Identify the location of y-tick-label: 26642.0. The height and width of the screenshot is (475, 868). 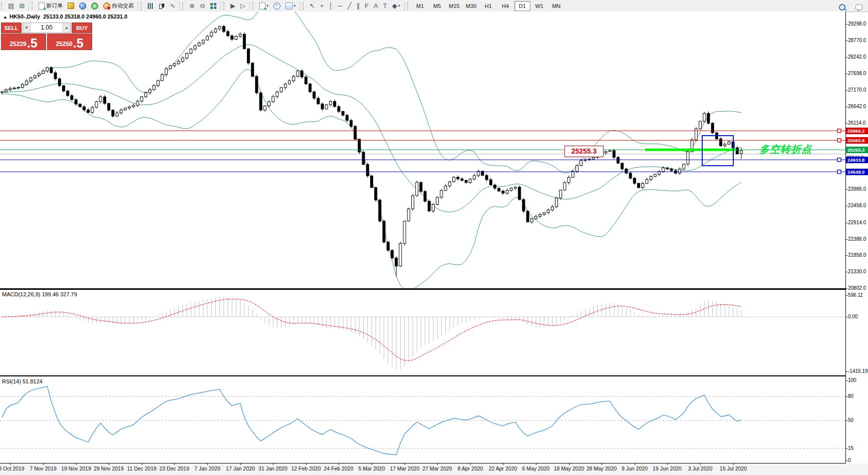
(858, 107).